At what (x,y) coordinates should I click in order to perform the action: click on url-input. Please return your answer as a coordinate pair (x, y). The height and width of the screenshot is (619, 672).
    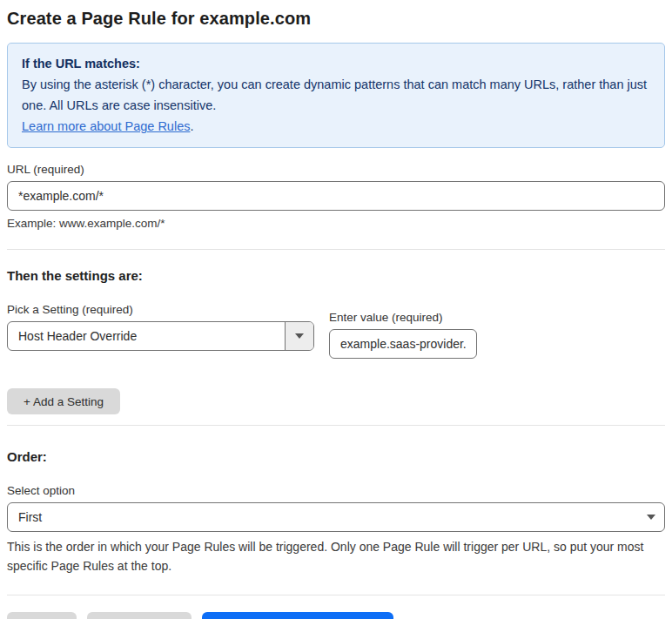
    Looking at the image, I should click on (336, 196).